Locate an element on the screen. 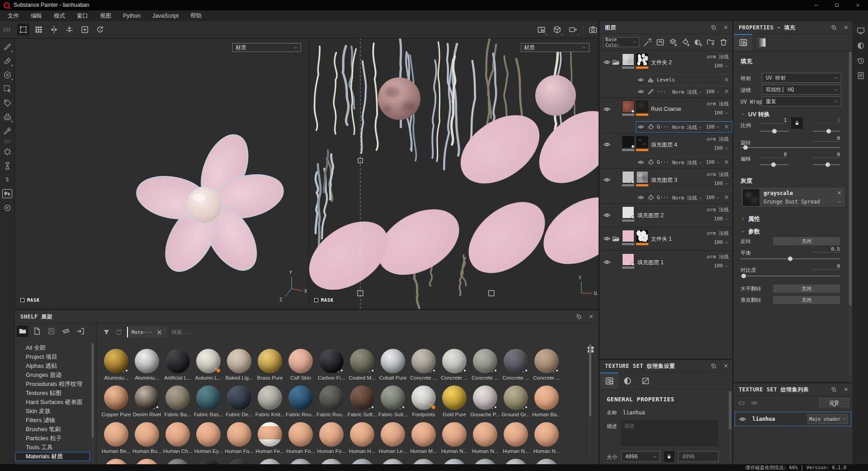  close-panel-button is located at coordinates (591, 317).